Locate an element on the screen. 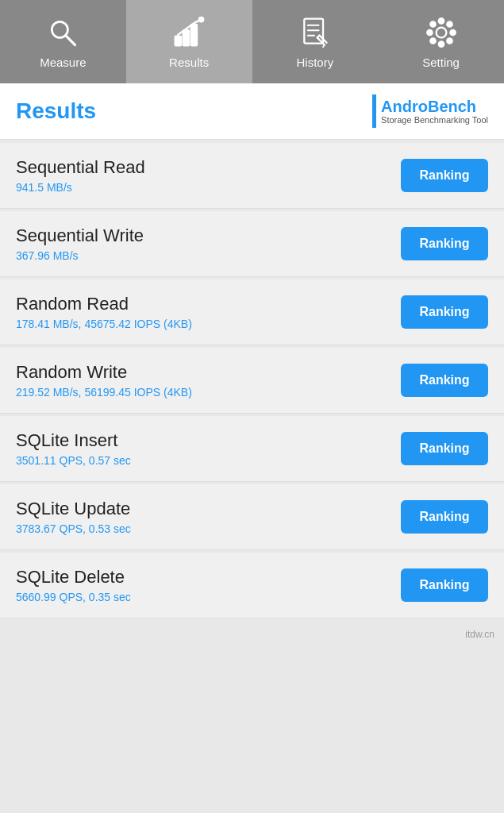 The image size is (504, 813). tab-setting: Setting is located at coordinates (441, 41).